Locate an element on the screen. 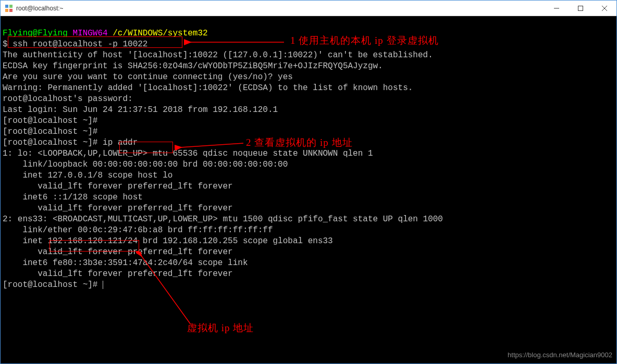 This screenshot has width=617, height=364. terminal-line: link/ether 00:0c:29:47:6b:a8 brd ff:ff:f… is located at coordinates (138, 230).